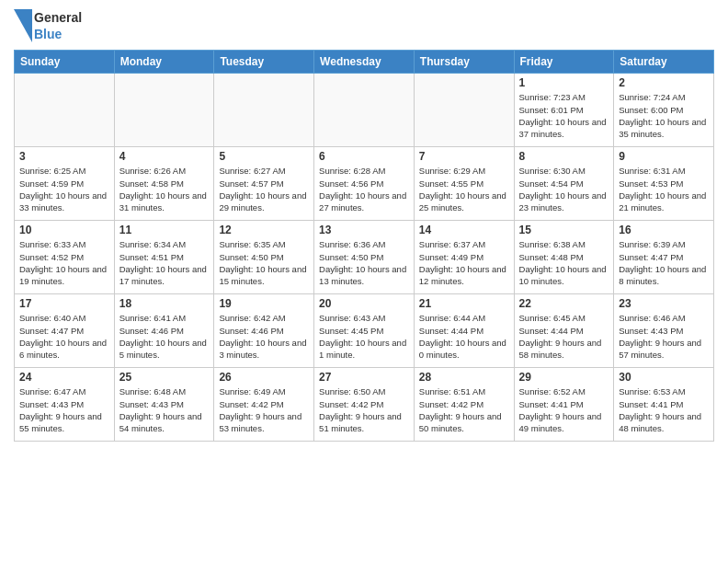  I want to click on day-number: 10, so click(64, 230).